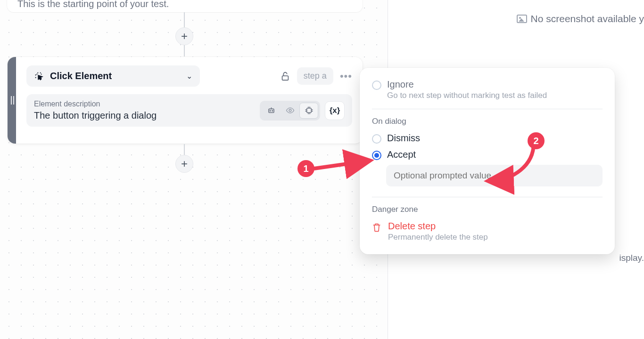 This screenshot has height=339, width=644. Describe the element at coordinates (377, 155) in the screenshot. I see `radio-accept` at that location.